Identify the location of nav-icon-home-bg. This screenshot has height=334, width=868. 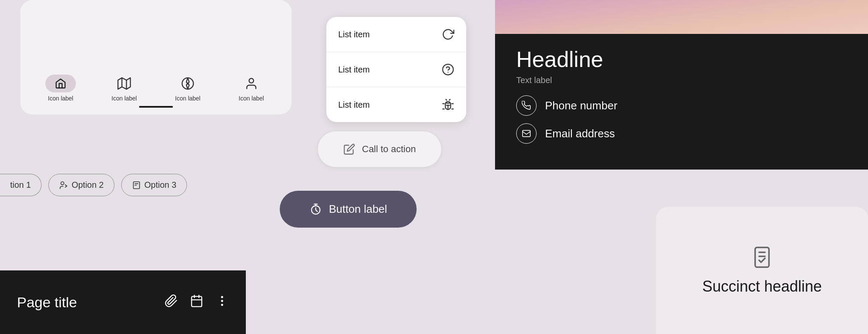
(61, 84).